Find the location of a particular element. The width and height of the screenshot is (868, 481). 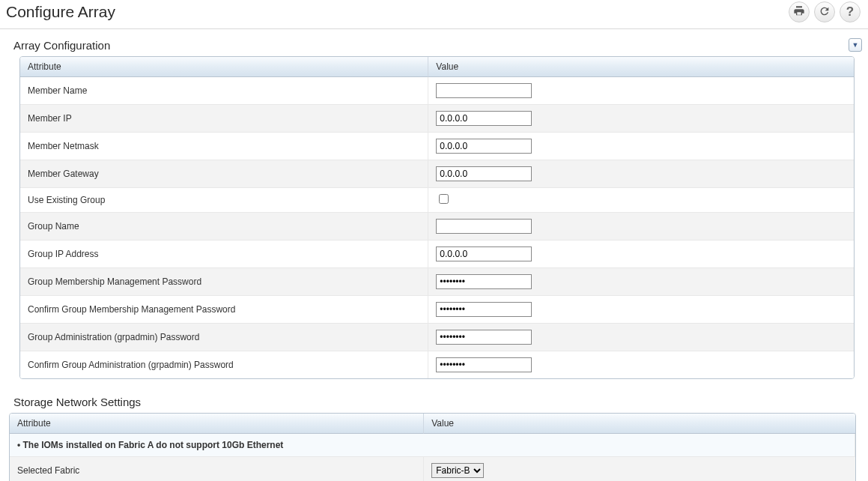

toolbar: ? is located at coordinates (825, 12).